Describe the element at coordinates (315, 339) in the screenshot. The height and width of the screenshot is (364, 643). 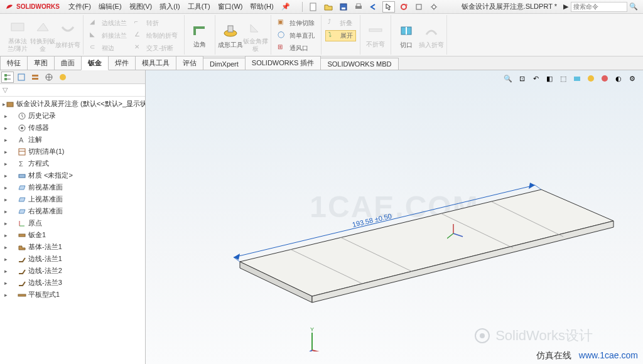
I see `reference-triad-icon: Y X Z` at that location.